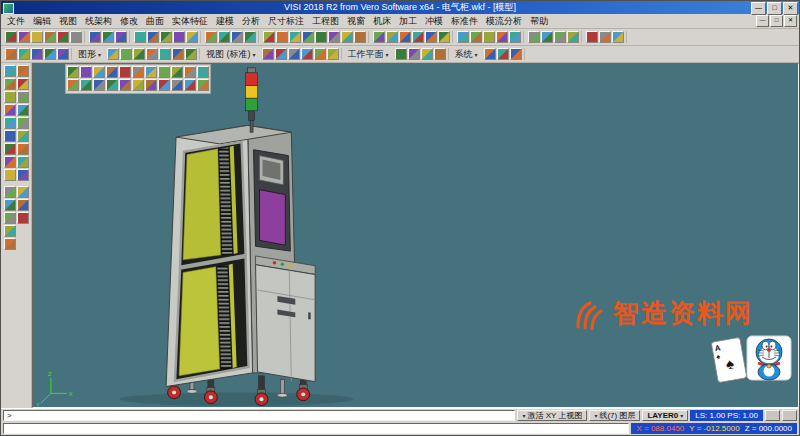 This screenshot has width=800, height=436. Describe the element at coordinates (286, 319) in the screenshot. I see `control-cabinet` at that location.